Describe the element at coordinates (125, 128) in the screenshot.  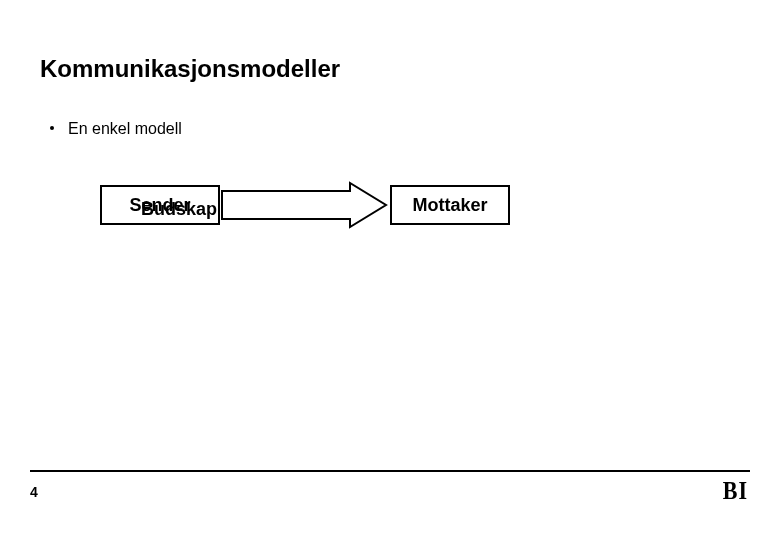
I see `bullet-text: En enkel modell` at that location.